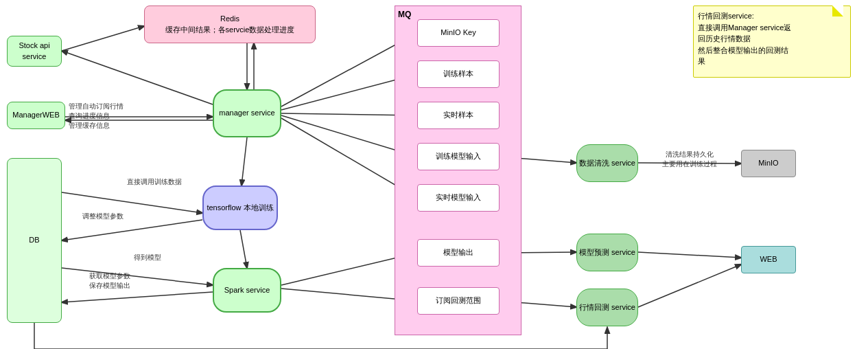 The image size is (868, 349). I want to click on redis-label: Redis 缓存中间结果；各servcie数据处理进度, so click(231, 25).